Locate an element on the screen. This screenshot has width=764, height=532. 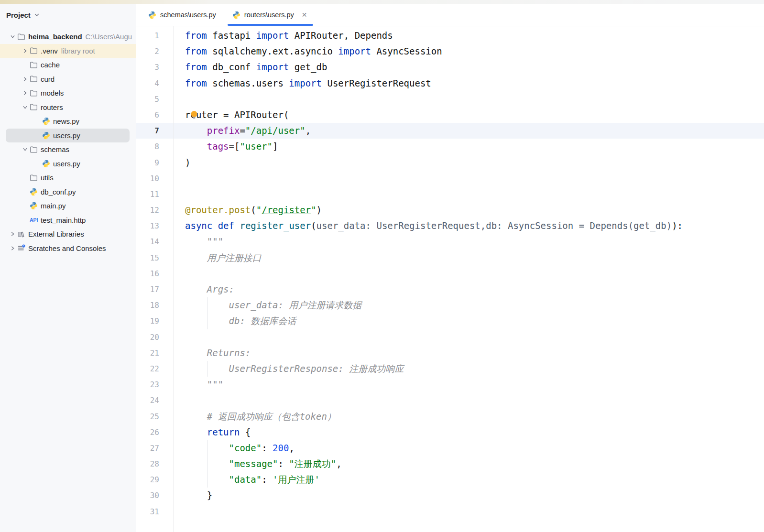
code-line-7: prefix="/api/user", is located at coordinates (469, 131).